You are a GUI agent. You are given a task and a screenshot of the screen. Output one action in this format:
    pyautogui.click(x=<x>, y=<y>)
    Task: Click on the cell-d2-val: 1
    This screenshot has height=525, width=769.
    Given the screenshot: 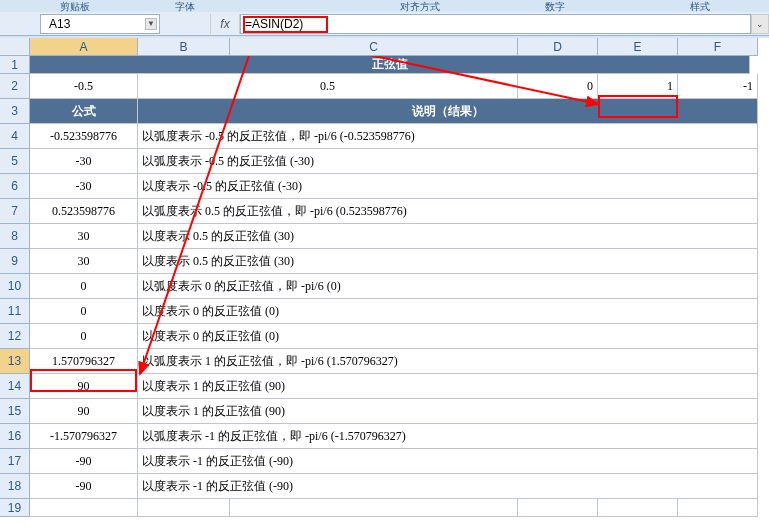 What is the action you would take?
    pyautogui.click(x=638, y=86)
    